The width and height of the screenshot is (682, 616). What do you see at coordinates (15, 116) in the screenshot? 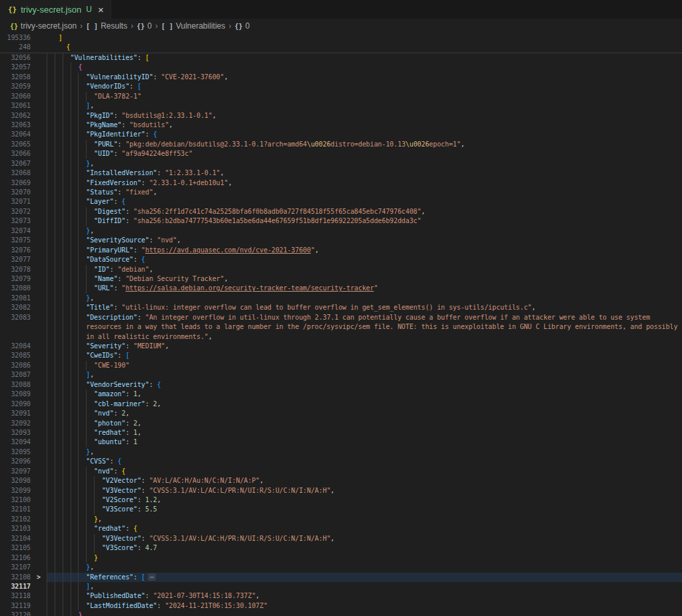
I see `line-number: 32062` at bounding box center [15, 116].